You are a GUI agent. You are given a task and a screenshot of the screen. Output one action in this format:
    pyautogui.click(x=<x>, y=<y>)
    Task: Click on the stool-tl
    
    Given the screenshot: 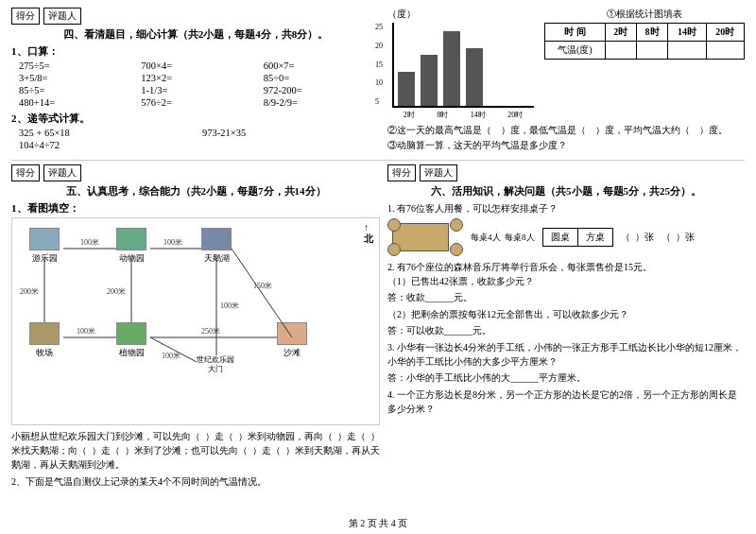 What is the action you would take?
    pyautogui.click(x=394, y=225)
    